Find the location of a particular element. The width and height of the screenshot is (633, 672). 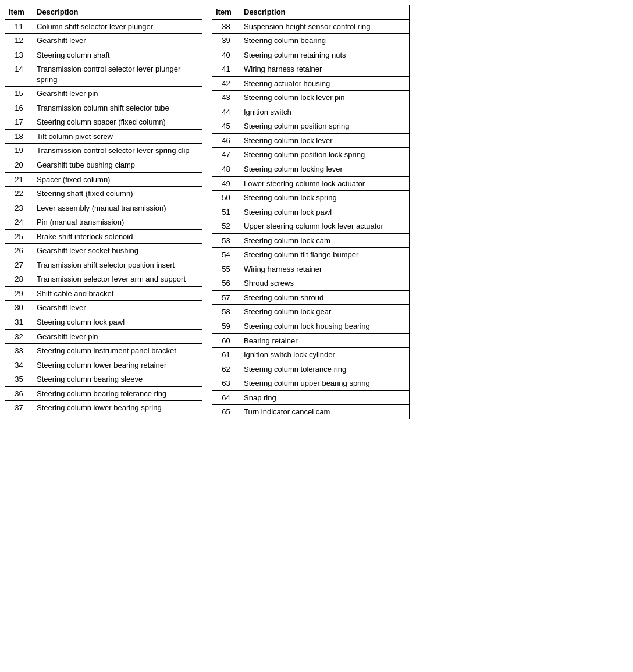

item-description: Steering column bearing tolerance ring is located at coordinates (118, 393).